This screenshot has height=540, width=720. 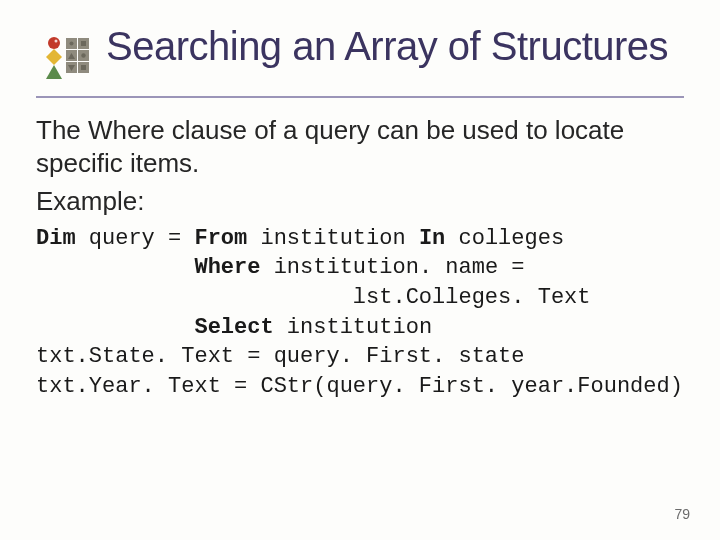 I want to click on kw-in: In, so click(x=432, y=238).